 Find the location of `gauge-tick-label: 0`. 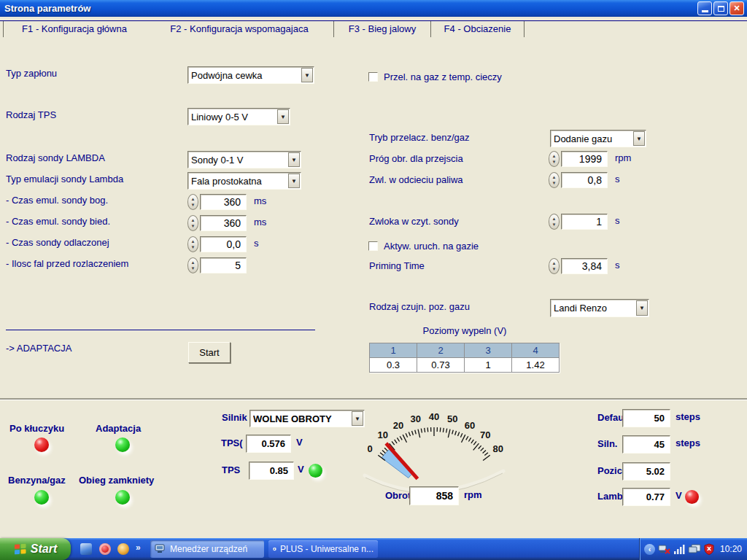

gauge-tick-label: 0 is located at coordinates (371, 449).